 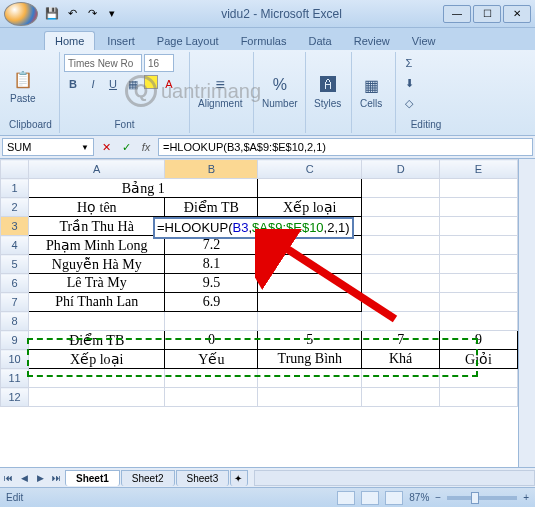 I want to click on zoom-out-button: −, so click(x=438, y=498).